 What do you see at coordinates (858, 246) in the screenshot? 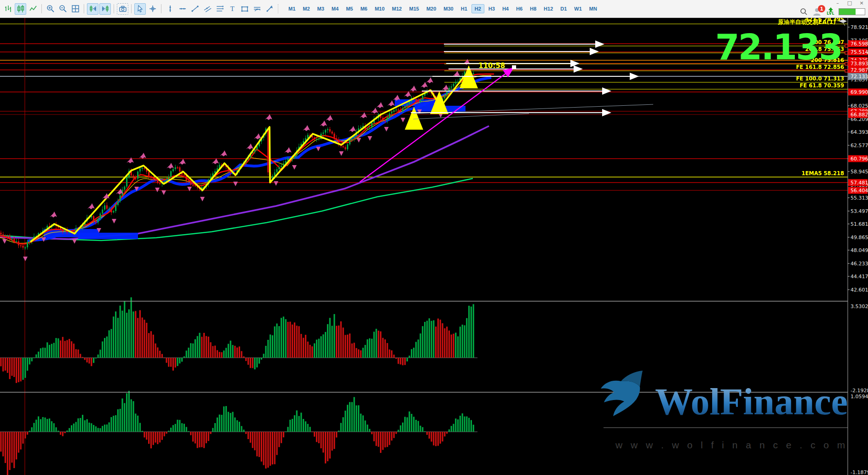
I see `price-axis: 78.92177.10575.28973.47371.65769.84168.0…` at bounding box center [858, 246].